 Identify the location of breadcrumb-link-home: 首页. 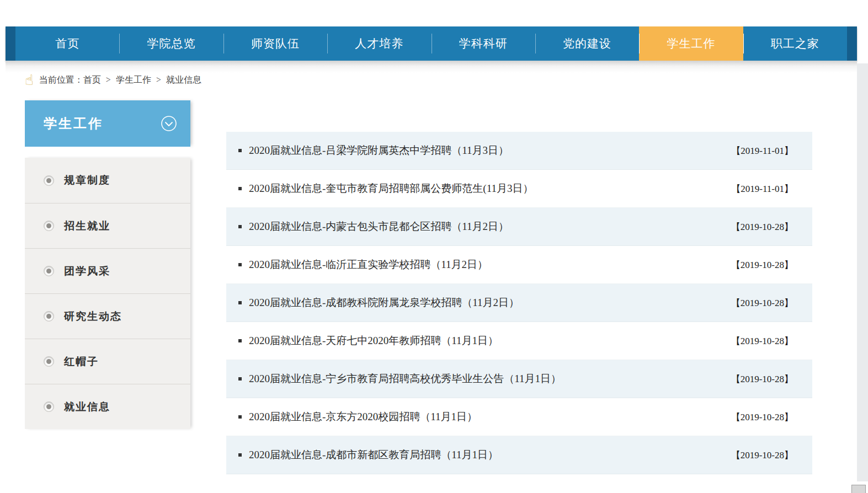
(92, 81).